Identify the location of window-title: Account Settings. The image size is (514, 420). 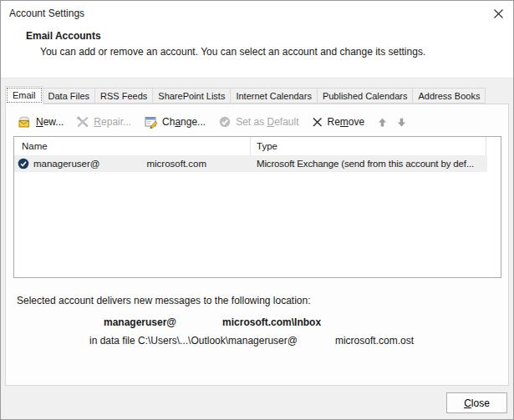
(47, 13).